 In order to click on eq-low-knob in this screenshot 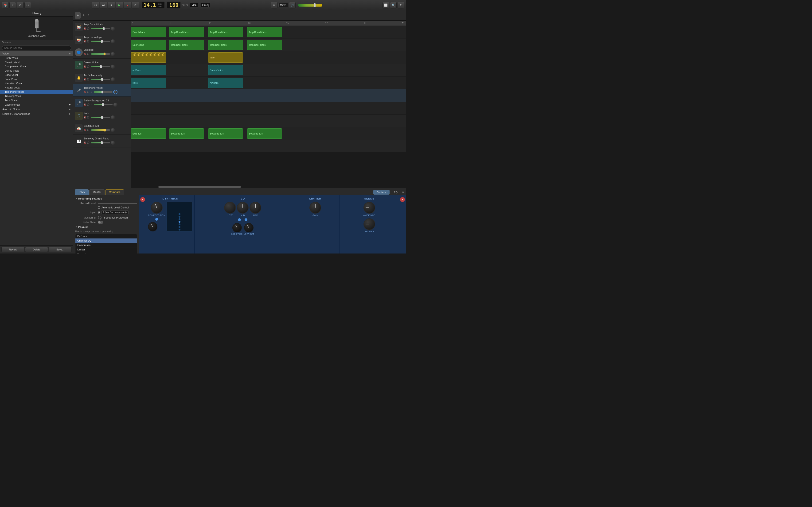, I will do `click(230, 208)`.